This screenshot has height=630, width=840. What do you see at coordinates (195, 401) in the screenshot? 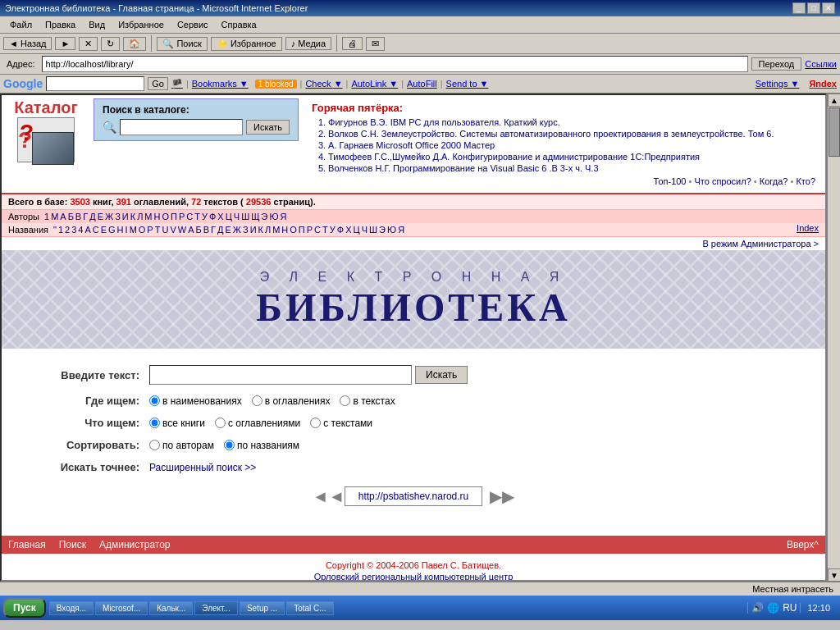
I see `where-names-option: в наименованиях` at bounding box center [195, 401].